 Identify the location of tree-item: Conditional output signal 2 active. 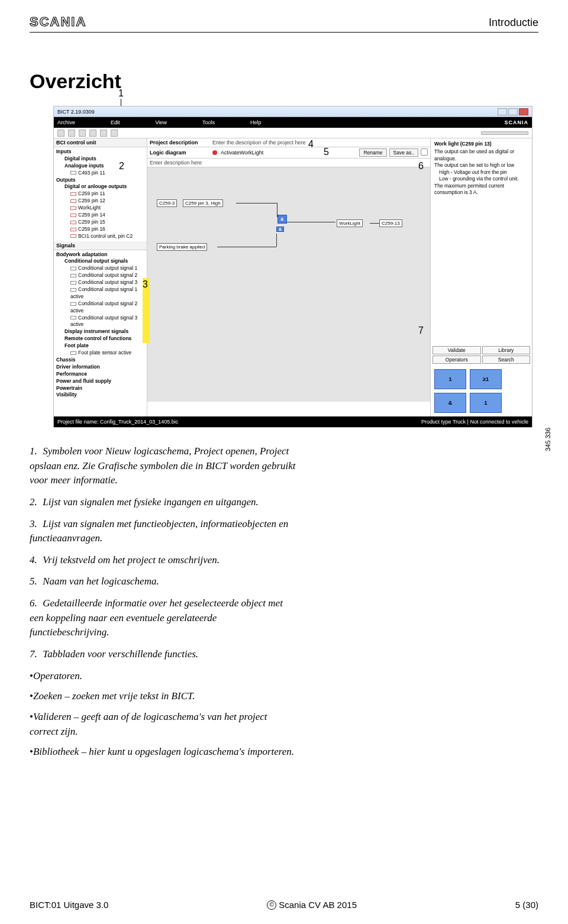
(101, 308).